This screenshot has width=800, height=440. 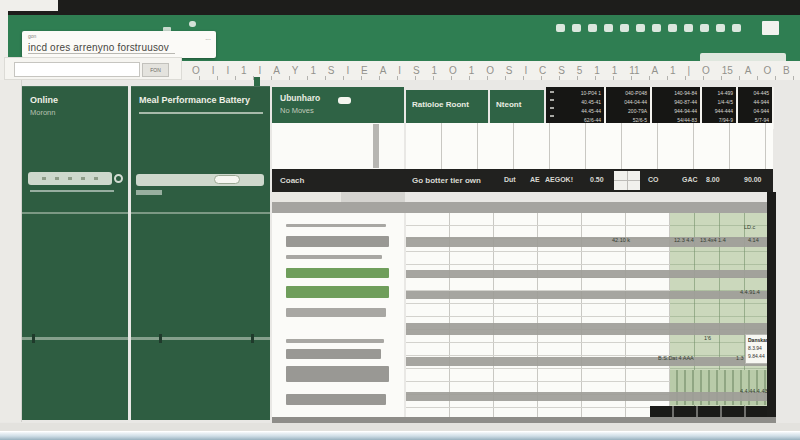 I want to click on column-header-letter: |, so click(x=690, y=70).